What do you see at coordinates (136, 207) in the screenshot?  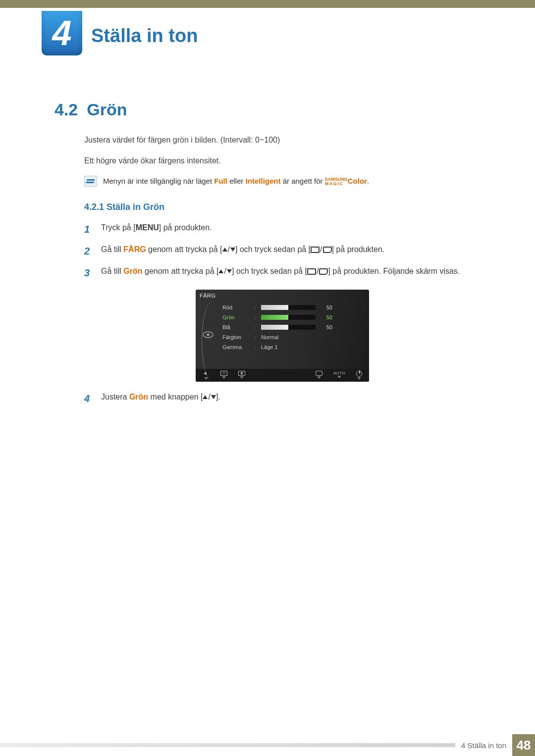 I see `subsection-title: Ställa in Grön` at bounding box center [136, 207].